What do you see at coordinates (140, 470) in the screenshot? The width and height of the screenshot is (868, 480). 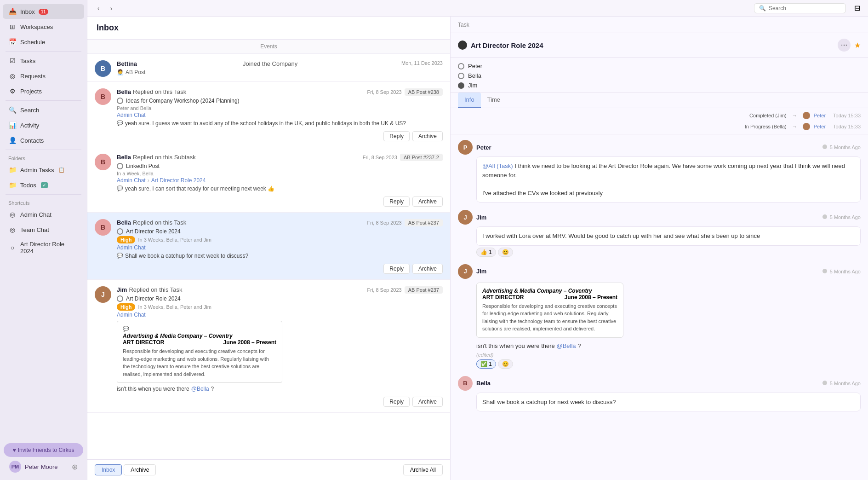 I see `archive-tab: Archive` at bounding box center [140, 470].